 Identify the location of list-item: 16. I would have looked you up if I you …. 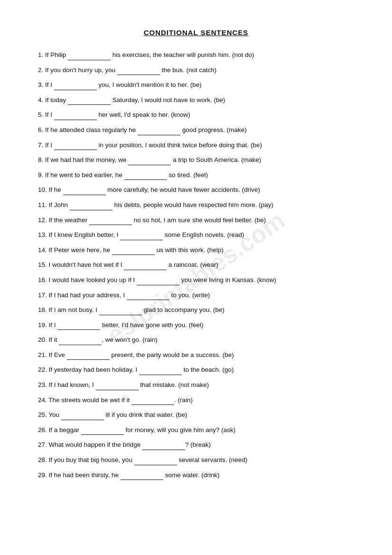
(196, 280).